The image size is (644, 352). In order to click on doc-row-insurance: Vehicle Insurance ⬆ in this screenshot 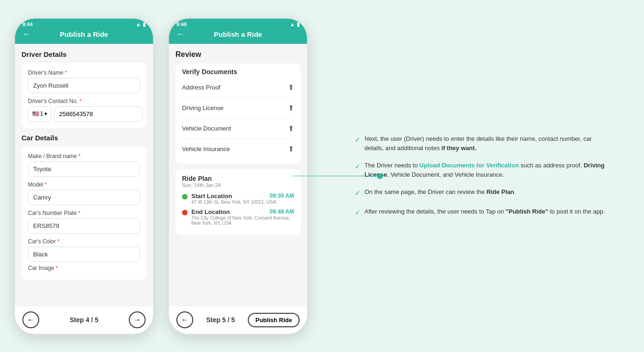, I will do `click(238, 149)`.